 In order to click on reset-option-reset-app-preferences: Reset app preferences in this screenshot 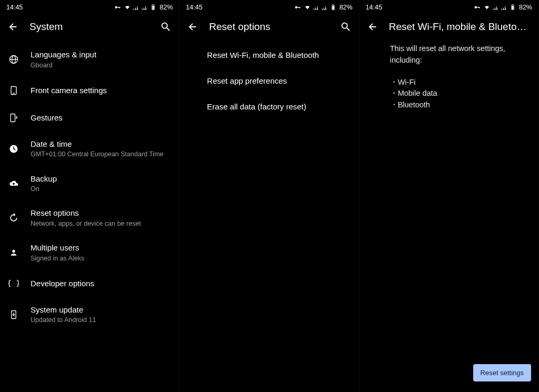, I will do `click(269, 81)`.